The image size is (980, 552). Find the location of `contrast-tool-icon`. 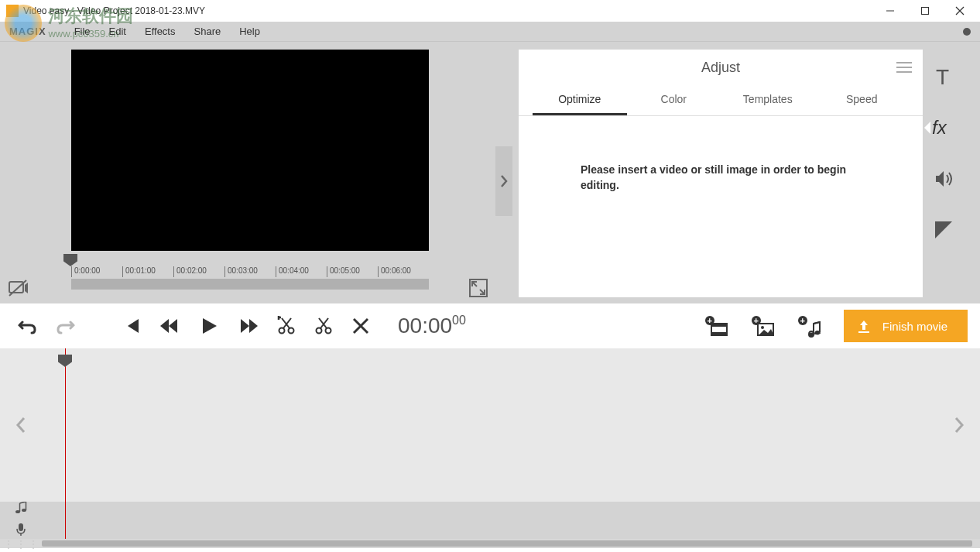

contrast-tool-icon is located at coordinates (944, 230).